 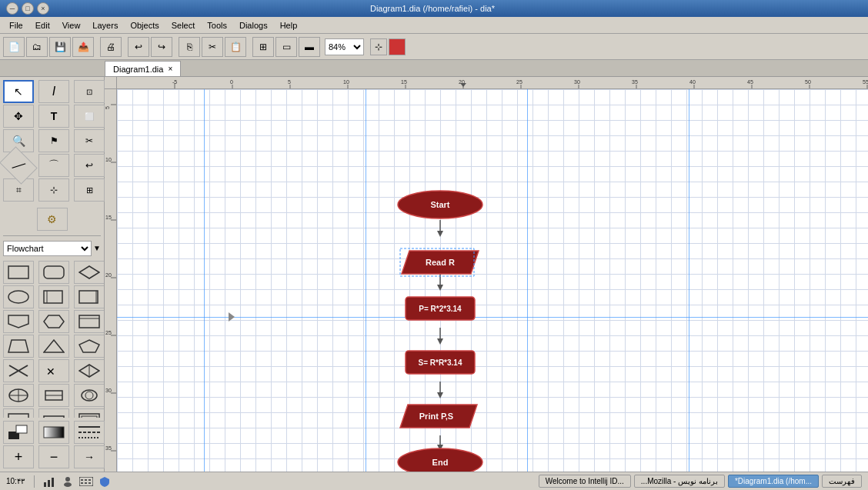 What do you see at coordinates (89, 165) in the screenshot?
I see `bezier-tool: ↩` at bounding box center [89, 165].